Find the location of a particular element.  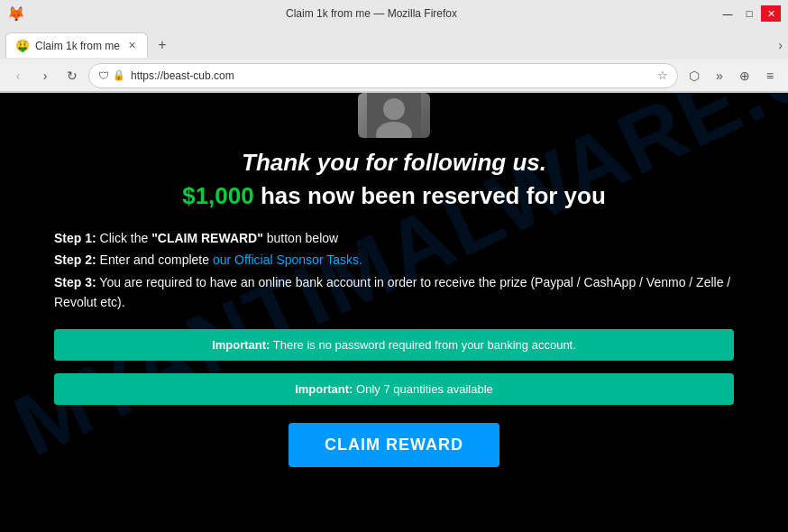

pocket-button: ⬡ is located at coordinates (694, 76).